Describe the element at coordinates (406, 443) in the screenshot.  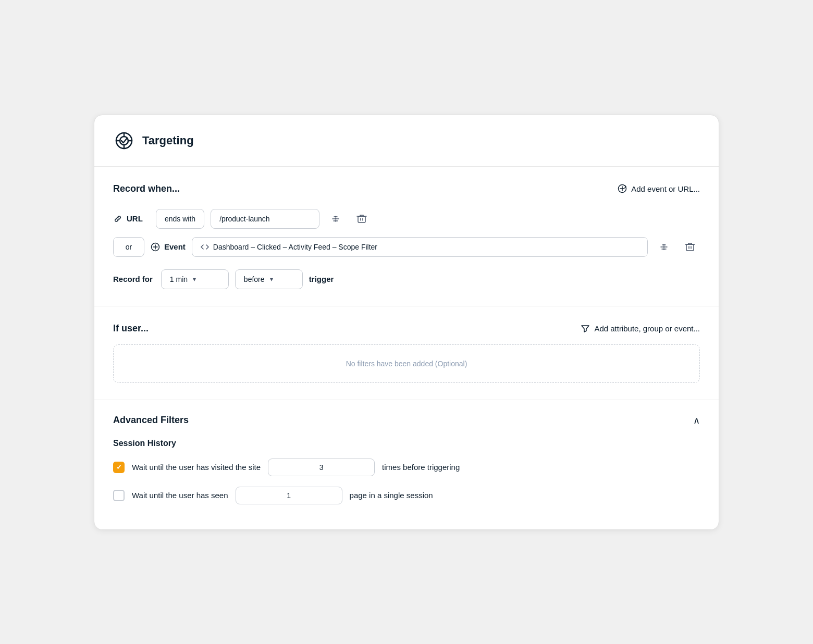
I see `session-history-title: Session History` at that location.